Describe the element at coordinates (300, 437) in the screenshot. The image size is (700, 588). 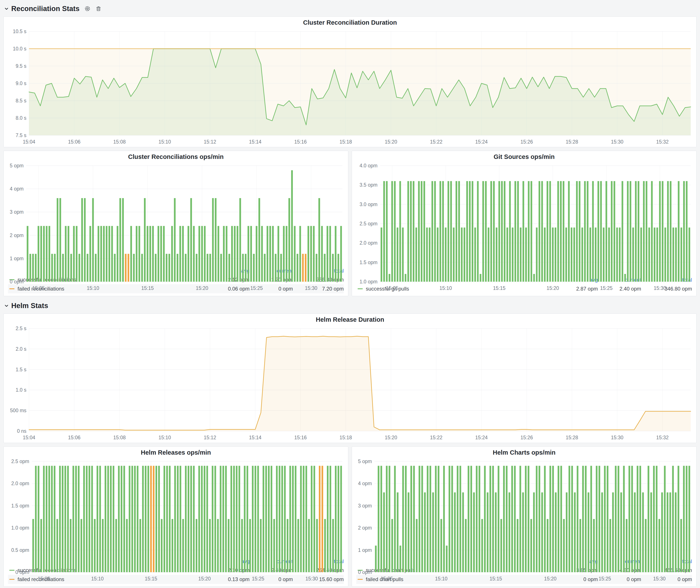
I see `x-axis-label: 15:16` at that location.